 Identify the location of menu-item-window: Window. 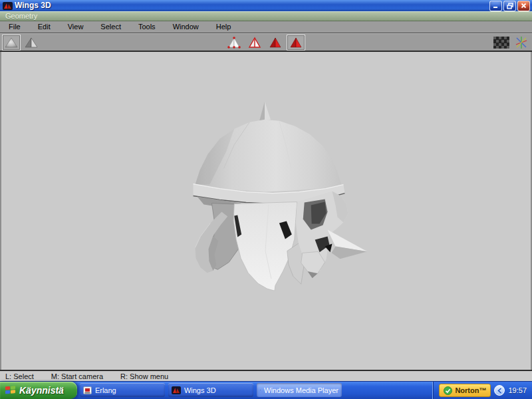
(186, 27).